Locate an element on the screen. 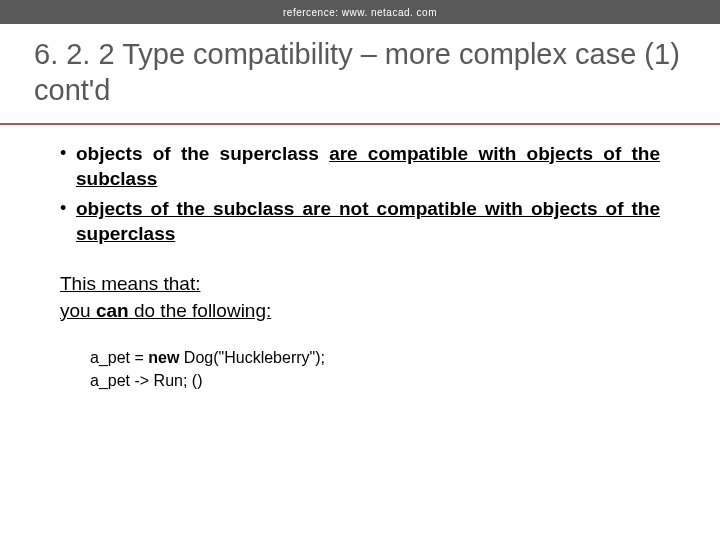  code-line: a_pet = new Dog("Huckleberry"); is located at coordinates (375, 358).